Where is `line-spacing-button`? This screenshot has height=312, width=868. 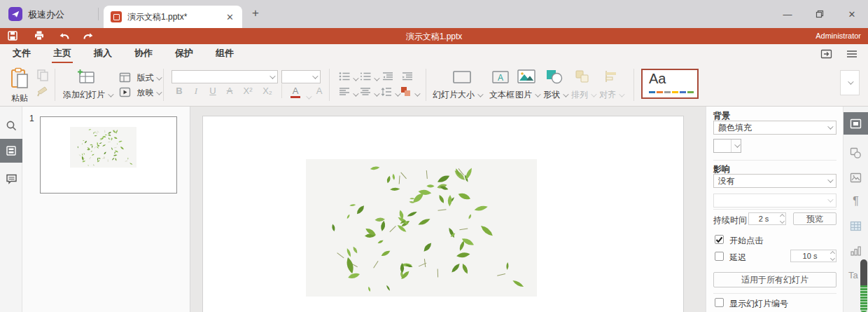 line-spacing-button is located at coordinates (390, 93).